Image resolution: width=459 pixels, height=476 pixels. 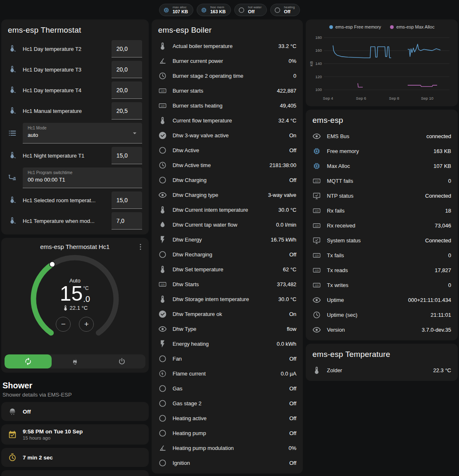 I want to click on hvac-heat-button, so click(x=75, y=361).